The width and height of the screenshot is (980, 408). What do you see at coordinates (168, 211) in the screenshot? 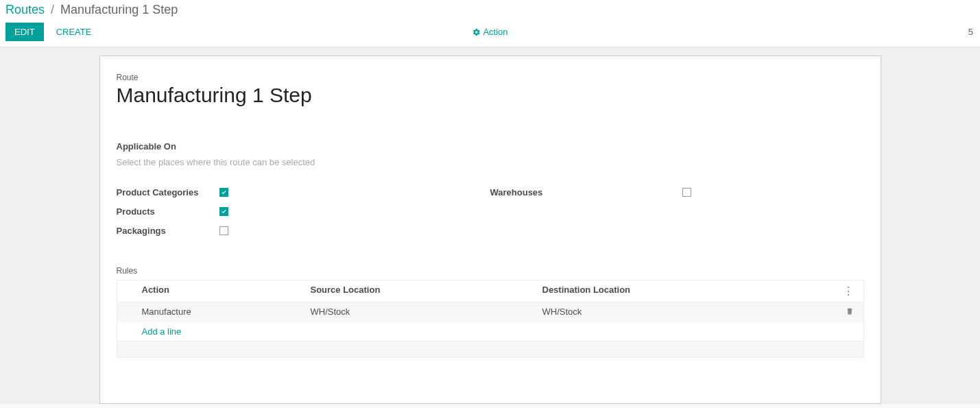
I see `label-products: Products` at bounding box center [168, 211].